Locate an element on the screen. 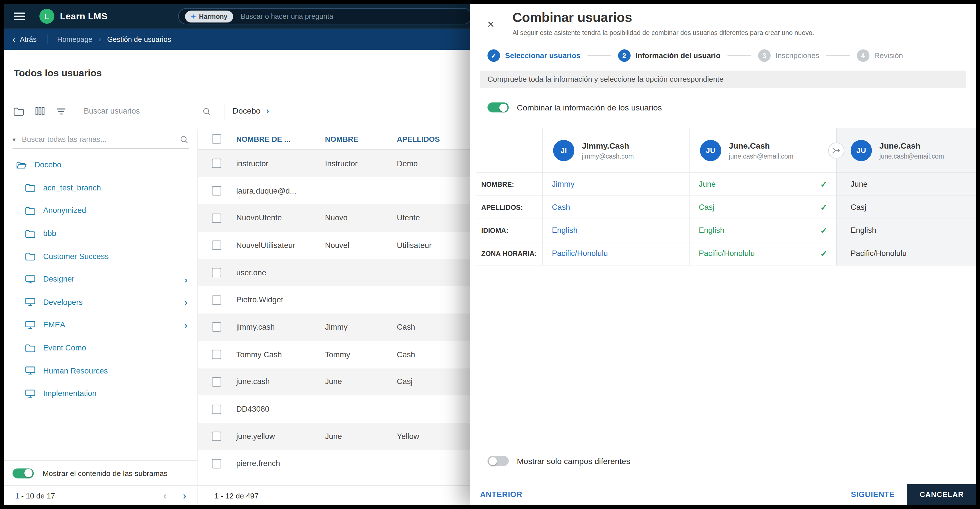 Image resolution: width=980 pixels, height=509 pixels. cell-first-name: Tommy is located at coordinates (361, 354).